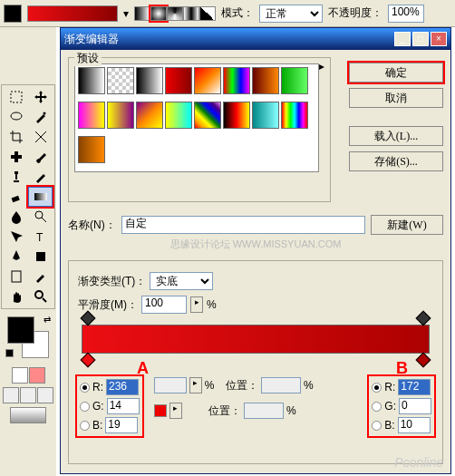  I want to click on radial-gradient-btn, so click(159, 14).